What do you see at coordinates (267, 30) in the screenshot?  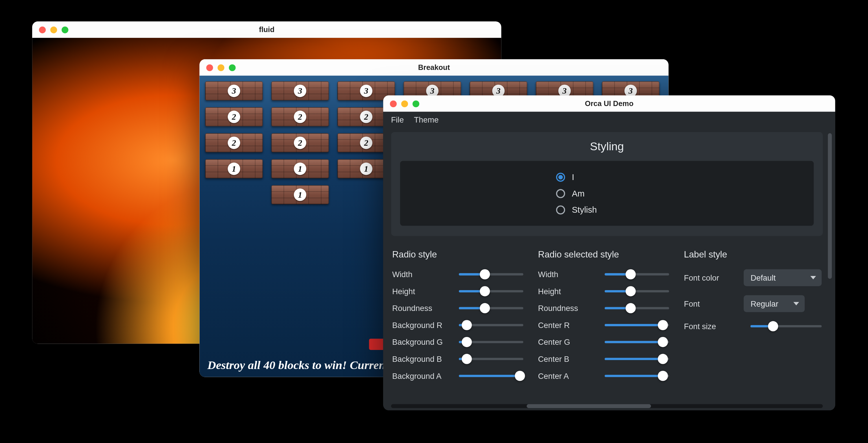 I see `window-title: fluid` at bounding box center [267, 30].